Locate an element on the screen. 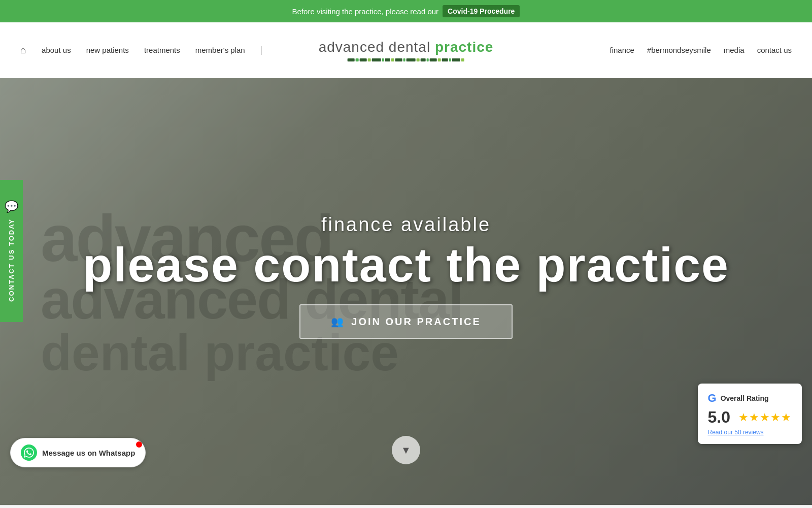 The height and width of the screenshot is (508, 812). join-icon: 👥 is located at coordinates (338, 322).